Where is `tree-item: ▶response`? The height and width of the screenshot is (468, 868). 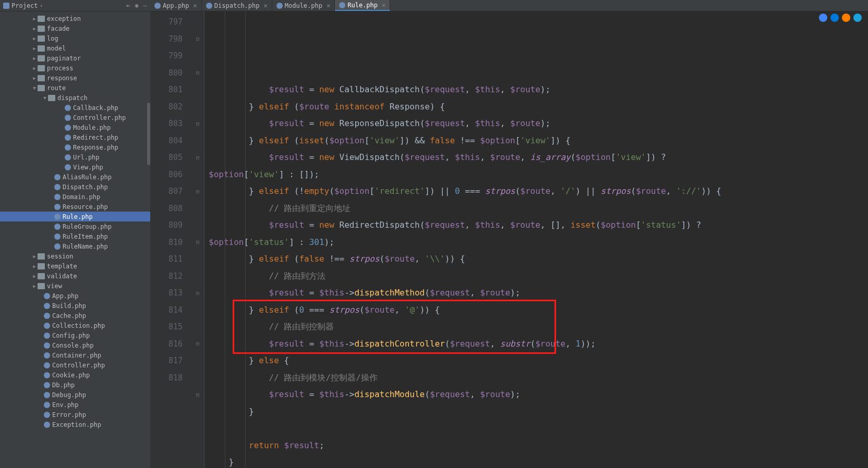 tree-item: ▶response is located at coordinates (75, 78).